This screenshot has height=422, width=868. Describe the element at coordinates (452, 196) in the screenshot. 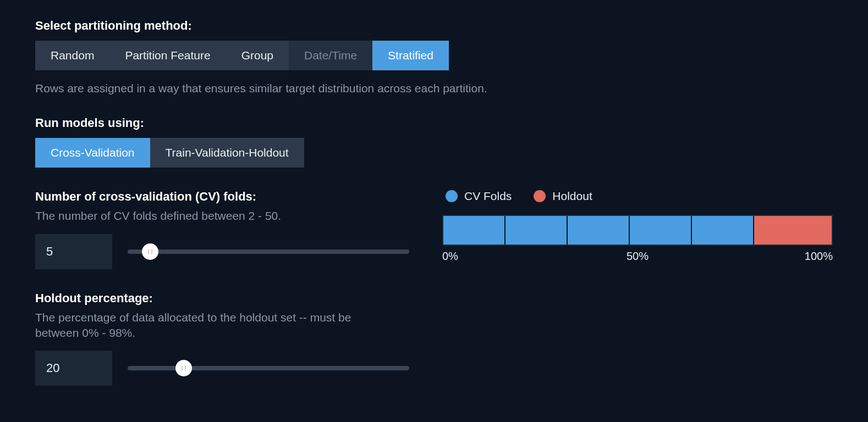

I see `legend-swatch-cv` at that location.